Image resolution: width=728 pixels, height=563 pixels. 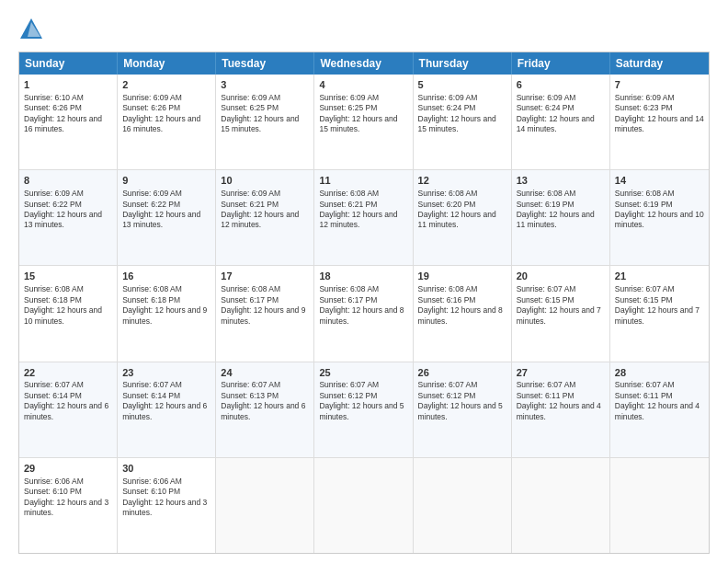 What do you see at coordinates (363, 276) in the screenshot?
I see `day-number: 18` at bounding box center [363, 276].